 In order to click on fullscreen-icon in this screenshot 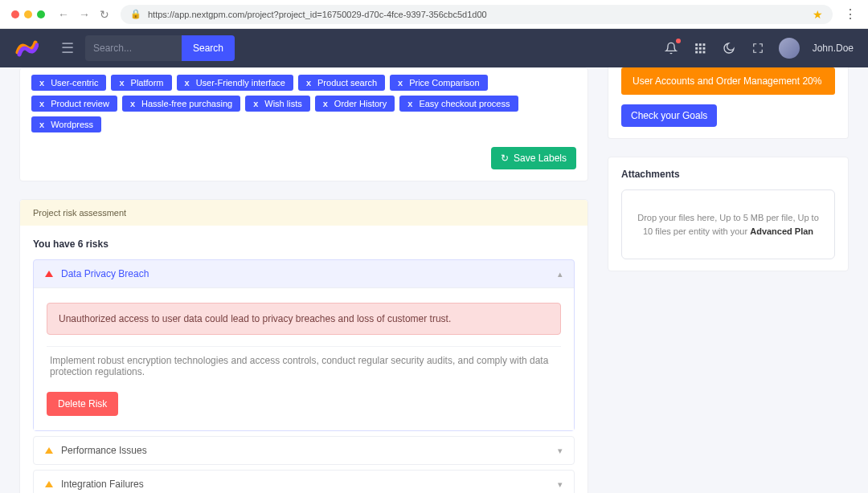, I will do `click(758, 48)`.